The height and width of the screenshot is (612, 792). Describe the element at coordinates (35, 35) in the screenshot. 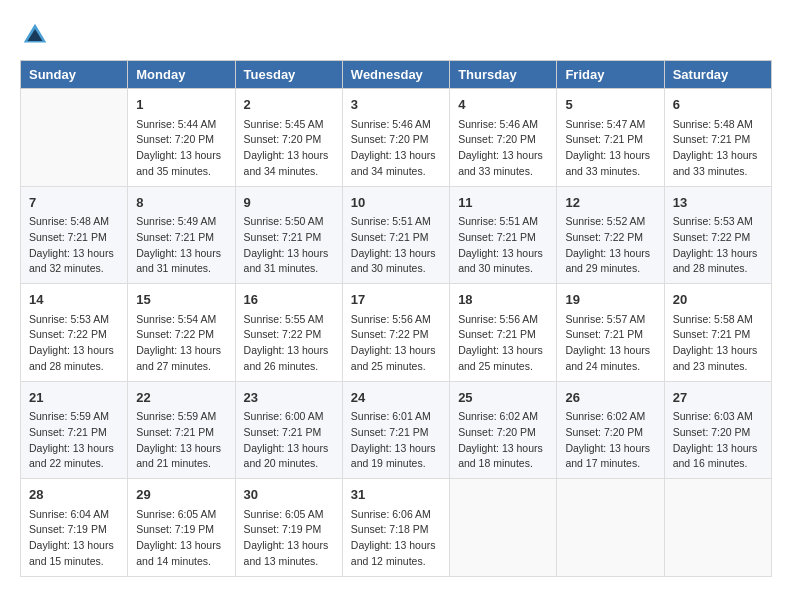

I see `logo-icon` at that location.